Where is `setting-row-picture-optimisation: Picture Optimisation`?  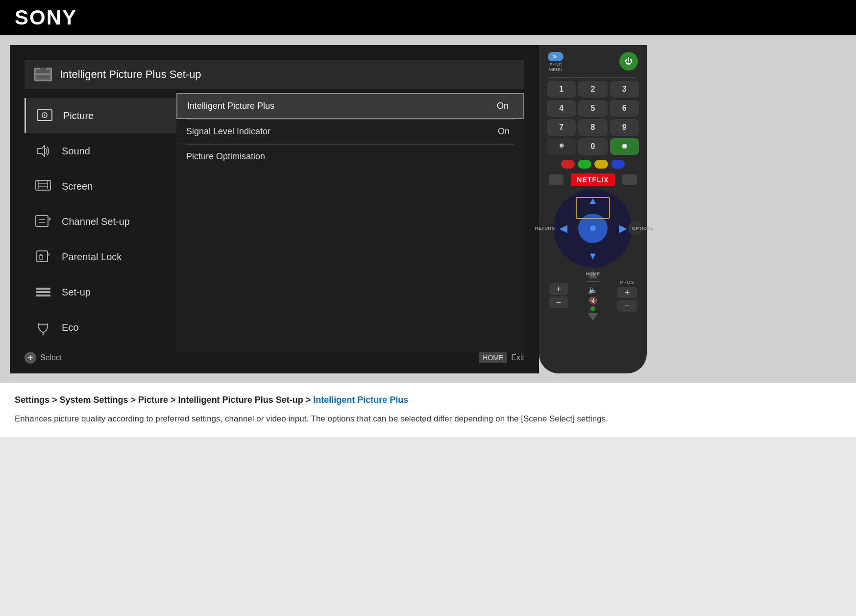
setting-row-picture-optimisation: Picture Optimisation is located at coordinates (350, 157).